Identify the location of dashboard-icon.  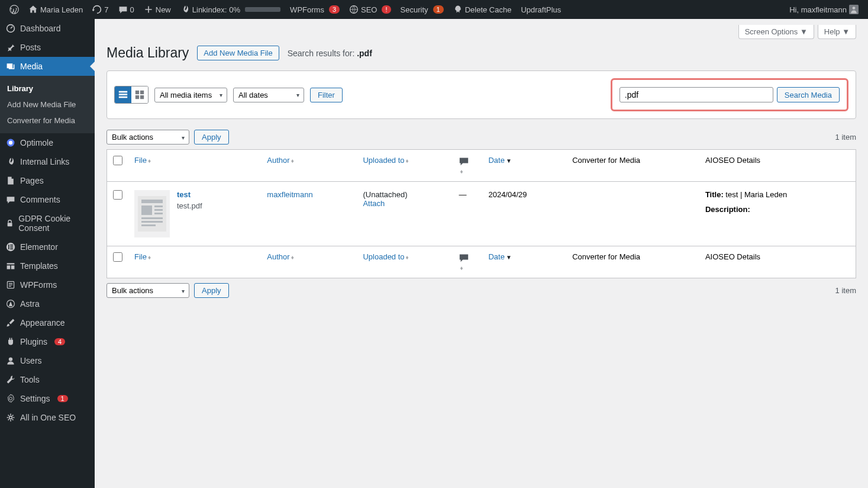
(11, 28).